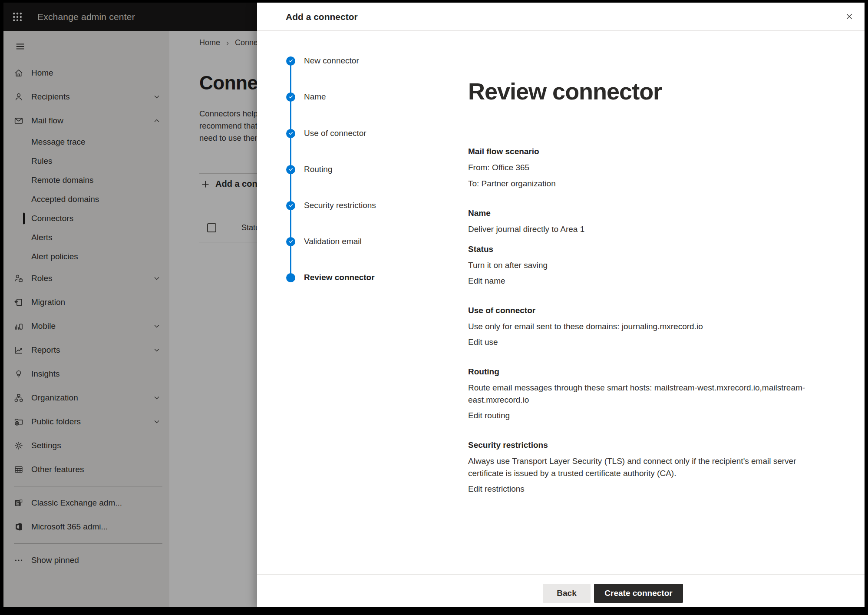 The image size is (868, 615). I want to click on security-restrictions-value: Always use Transport Layer Security (TLS…, so click(644, 467).